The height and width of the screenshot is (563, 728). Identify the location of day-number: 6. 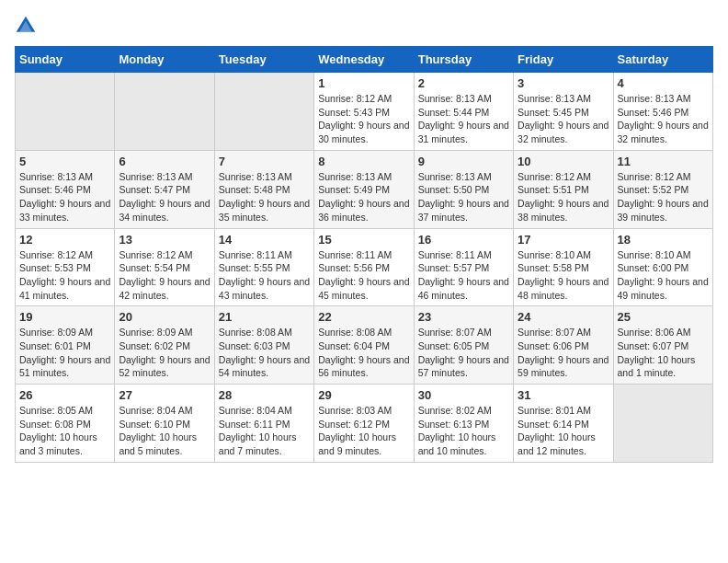
(164, 162).